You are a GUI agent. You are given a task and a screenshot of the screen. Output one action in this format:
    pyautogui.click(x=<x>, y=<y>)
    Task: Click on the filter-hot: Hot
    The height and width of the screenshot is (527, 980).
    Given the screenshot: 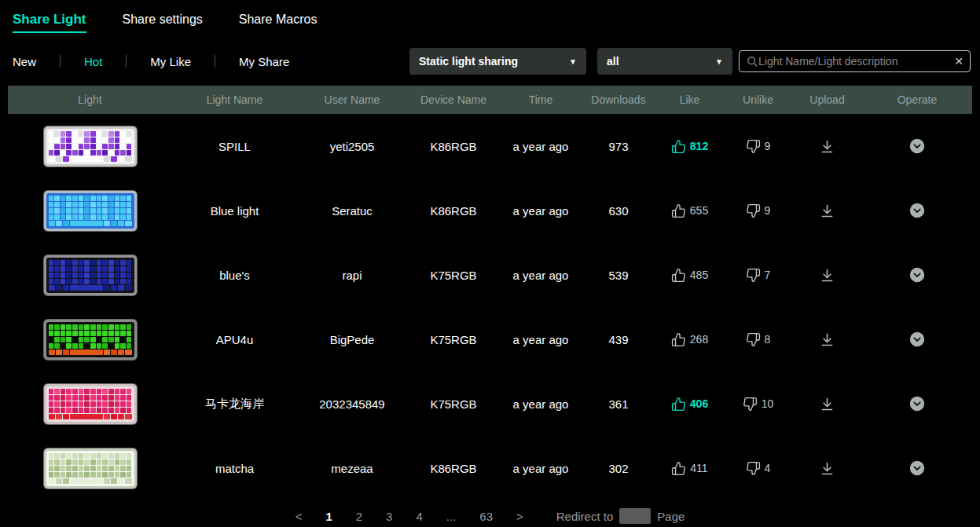 What is the action you would take?
    pyautogui.click(x=93, y=61)
    